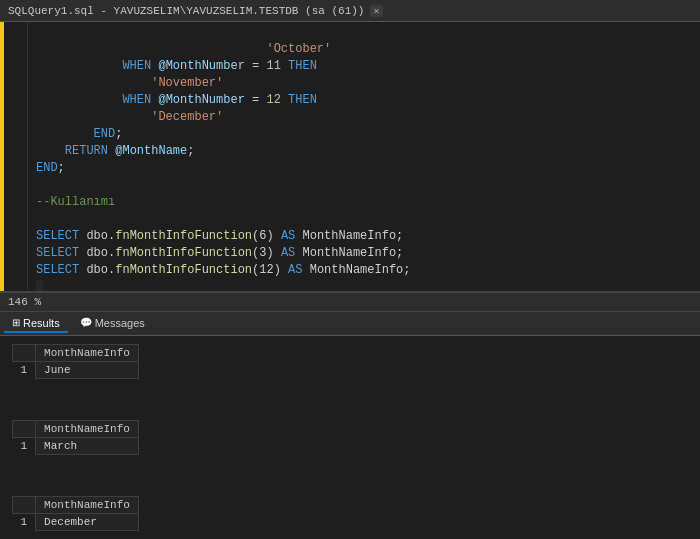 The height and width of the screenshot is (539, 700). What do you see at coordinates (120, 323) in the screenshot?
I see `tab-messages-label: Messages` at bounding box center [120, 323].